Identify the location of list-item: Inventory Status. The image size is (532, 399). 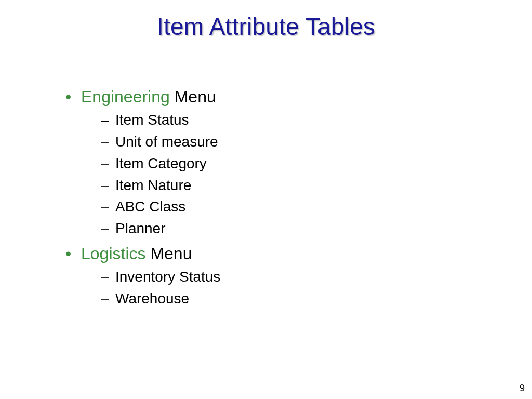
(289, 277).